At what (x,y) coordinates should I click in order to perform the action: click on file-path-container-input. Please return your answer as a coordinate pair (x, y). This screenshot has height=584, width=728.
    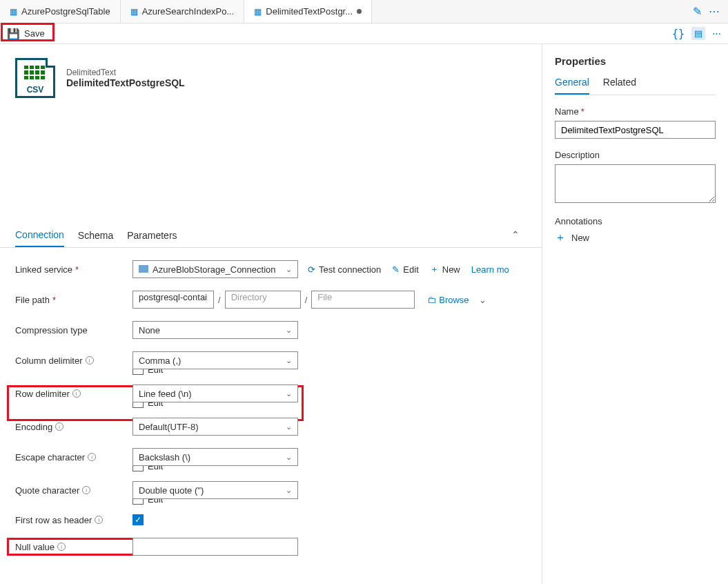
    Looking at the image, I should click on (173, 300).